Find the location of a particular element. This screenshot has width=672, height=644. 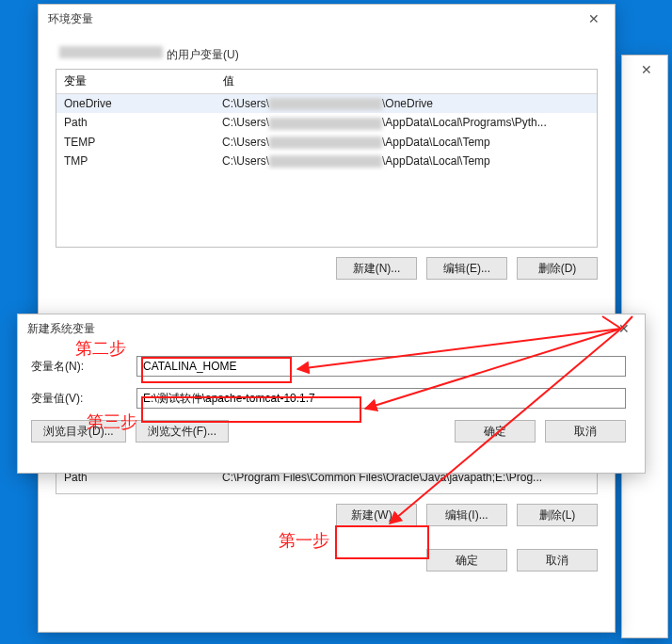

var-value-input is located at coordinates (381, 398).